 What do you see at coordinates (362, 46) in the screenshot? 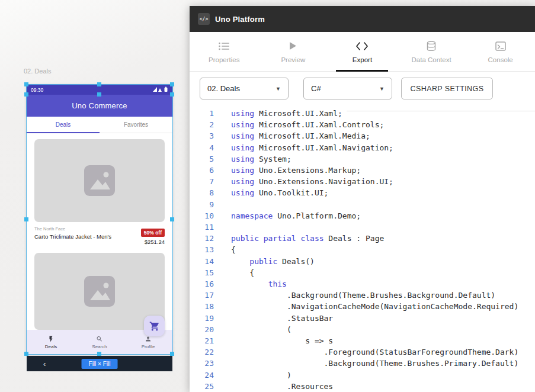
I see `code-brackets-icon` at bounding box center [362, 46].